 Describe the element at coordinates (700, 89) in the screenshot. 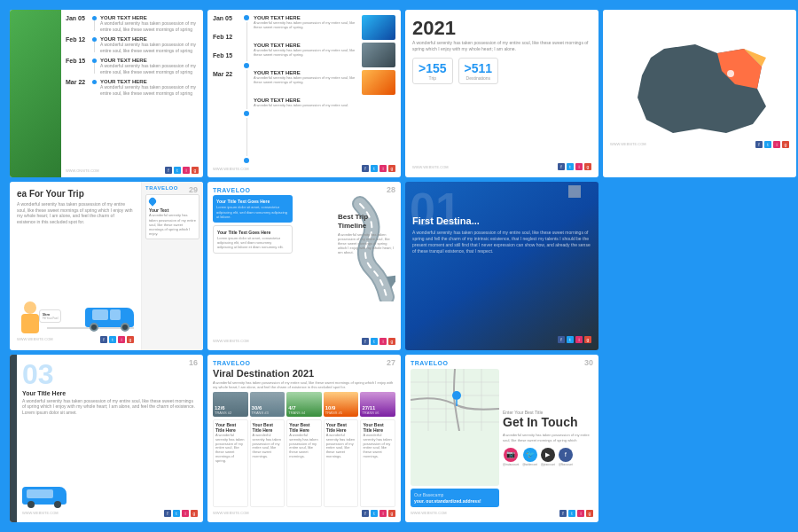

I see `germany-map-svg` at that location.